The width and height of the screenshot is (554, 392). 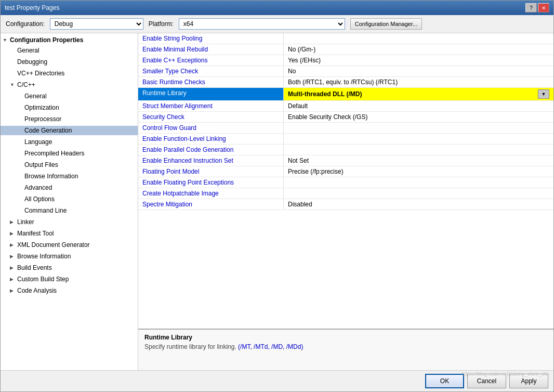 What do you see at coordinates (190, 347) in the screenshot?
I see `description-body: Specify runtime library for linking.` at bounding box center [190, 347].